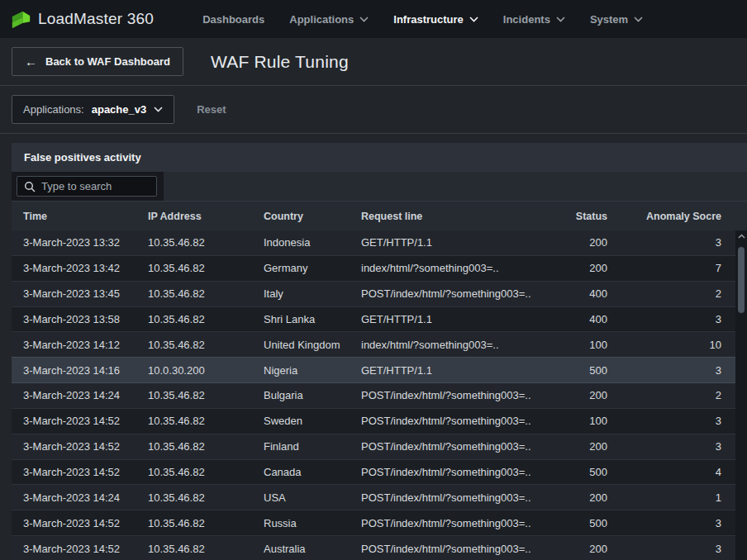 Image resolution: width=747 pixels, height=560 pixels. Describe the element at coordinates (671, 268) in the screenshot. I see `cell-anomaly-score: 7` at that location.